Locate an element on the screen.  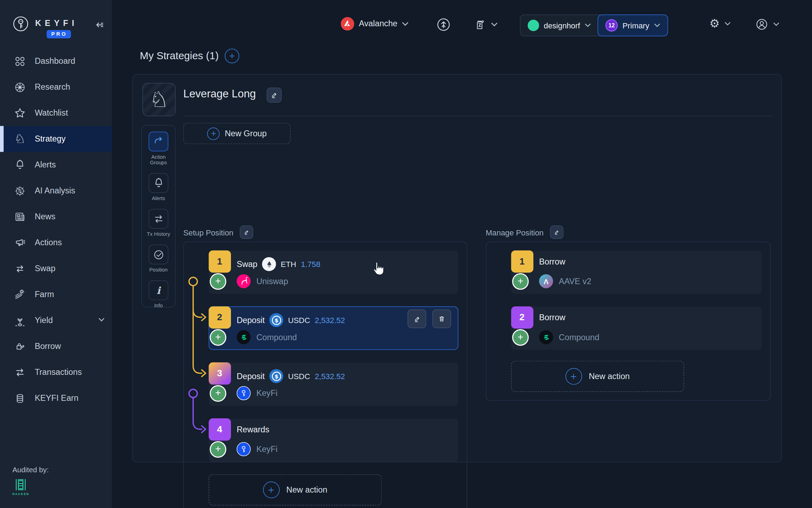
protocol-name: Compound is located at coordinates (276, 337).